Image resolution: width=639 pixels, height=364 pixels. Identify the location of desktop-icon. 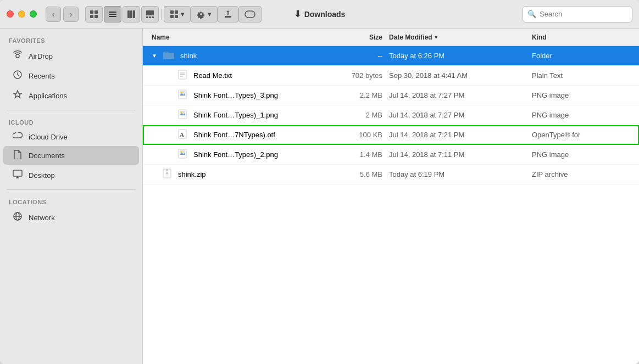
(18, 175).